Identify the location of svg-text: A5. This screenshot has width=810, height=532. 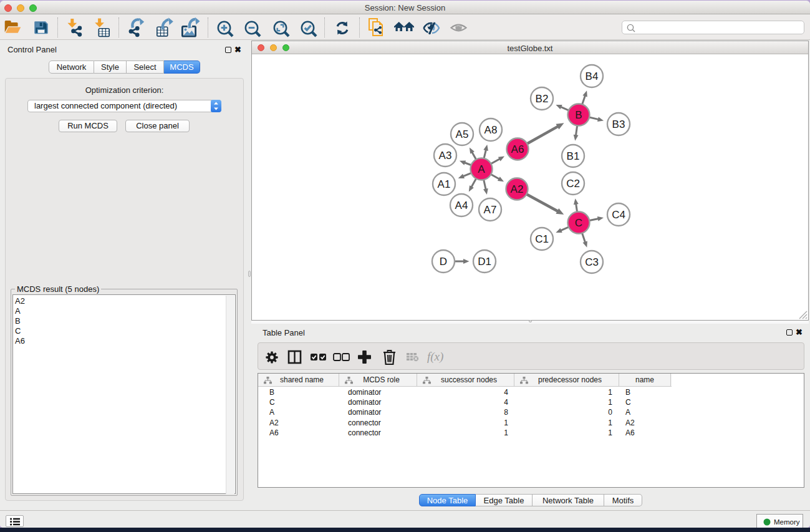
(463, 135).